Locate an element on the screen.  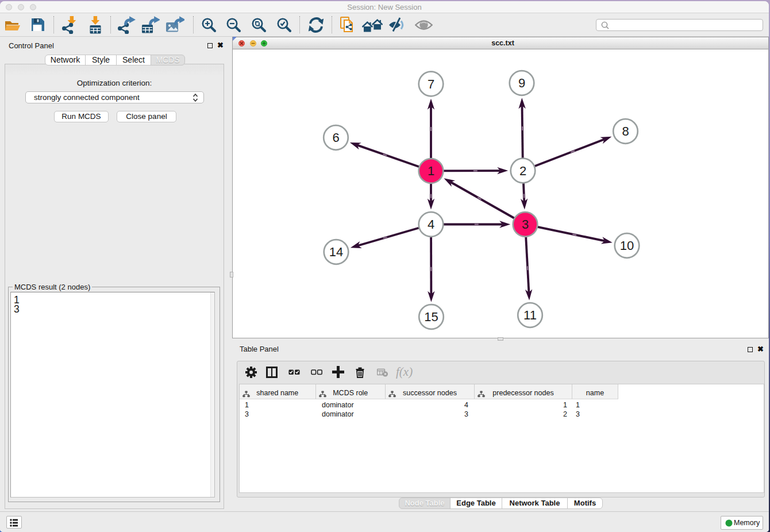
svg-text: 14 is located at coordinates (336, 252).